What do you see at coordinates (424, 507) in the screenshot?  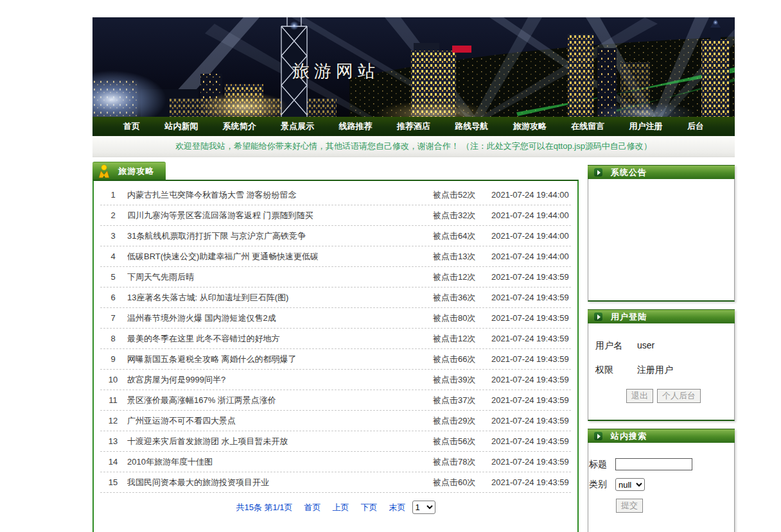 I see `page-number-select: 1` at bounding box center [424, 507].